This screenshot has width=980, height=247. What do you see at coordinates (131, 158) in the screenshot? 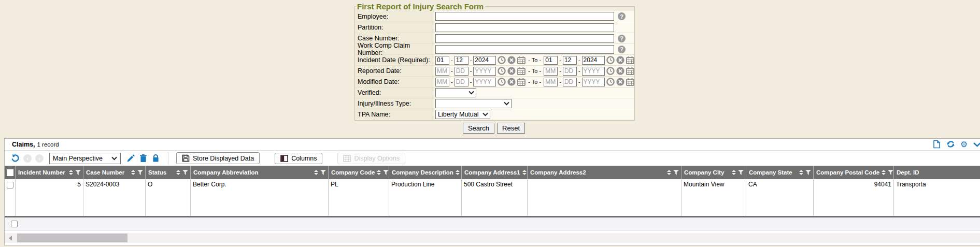
I see `edit-pencil-icon` at bounding box center [131, 158].